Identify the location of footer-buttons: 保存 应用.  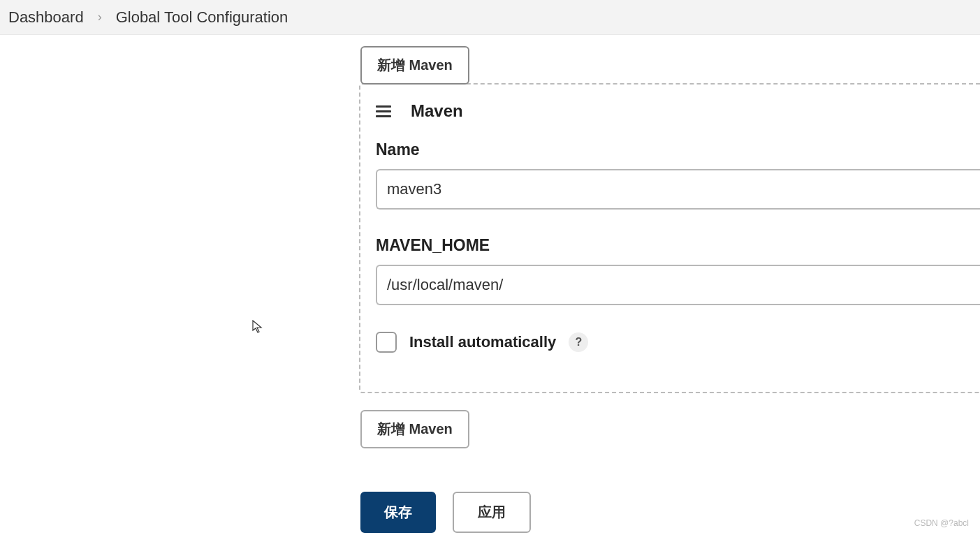
(671, 513).